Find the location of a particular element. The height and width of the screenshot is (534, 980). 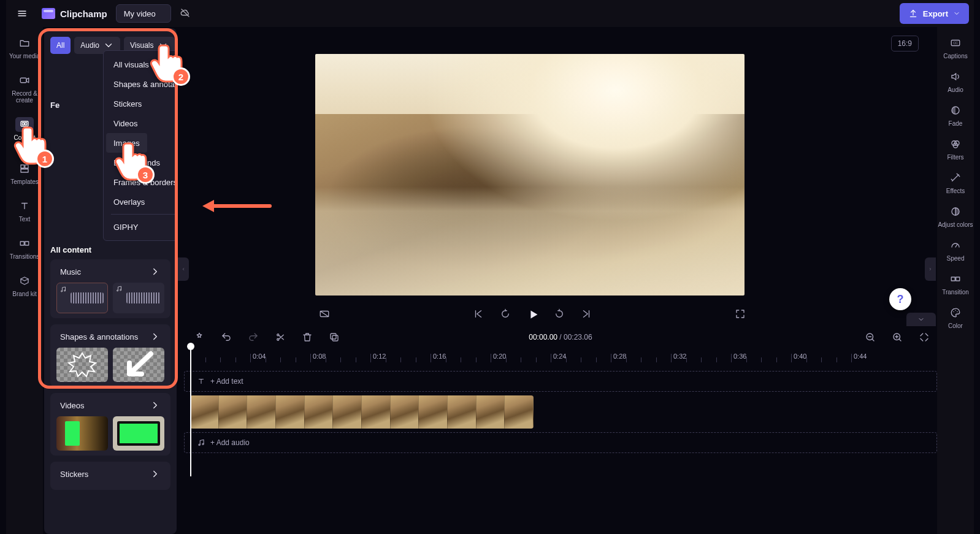

total-time: 00:23.06 is located at coordinates (578, 337).